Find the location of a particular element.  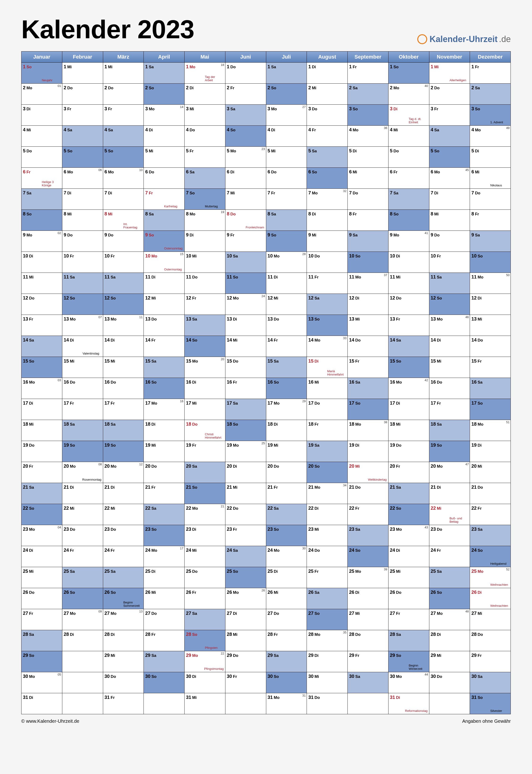

day-cell: 24Sa is located at coordinates (246, 557).